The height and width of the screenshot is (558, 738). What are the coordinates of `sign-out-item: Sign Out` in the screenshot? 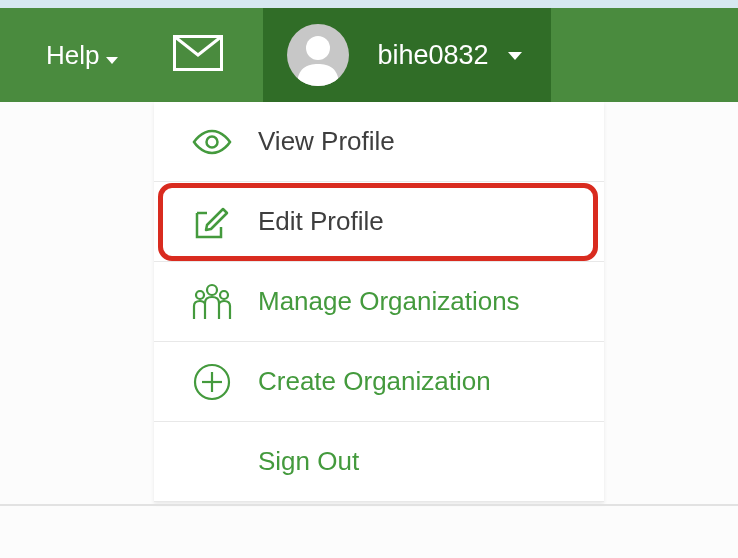 It's located at (379, 462).